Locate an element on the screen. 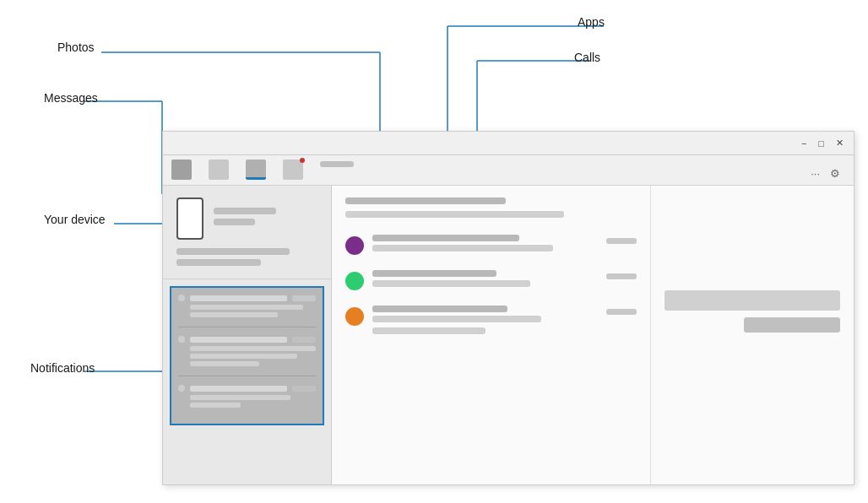 This screenshot has width=868, height=503. maximize-button: □ is located at coordinates (821, 143).